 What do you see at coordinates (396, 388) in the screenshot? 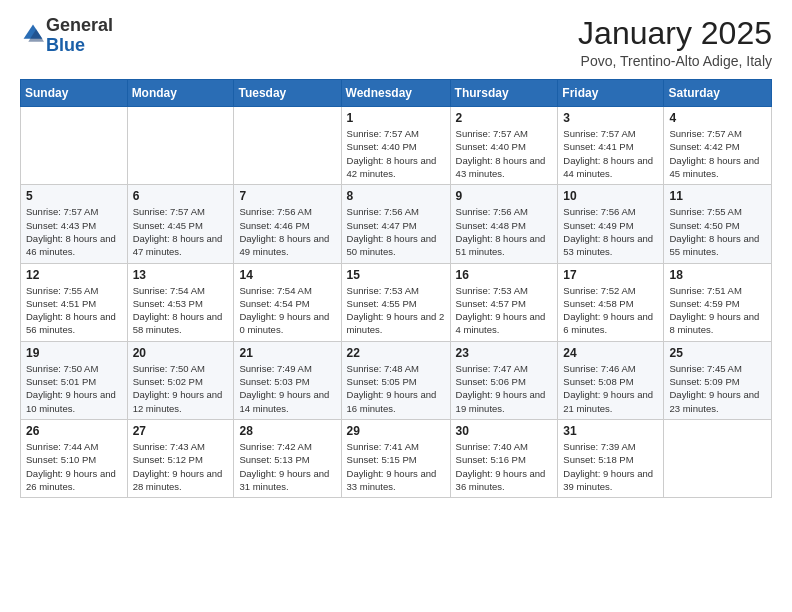
I see `day-info: Sunrise: 7:48 AMSunset: 5:05 PMDaylight:…` at bounding box center [396, 388].